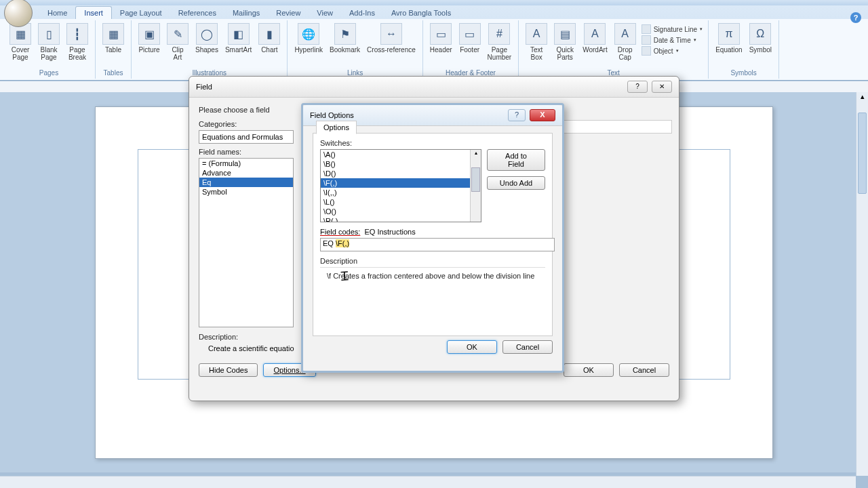 This screenshot has height=488, width=868. I want to click on cross-reference-button: ↔Cross-reference, so click(391, 39).